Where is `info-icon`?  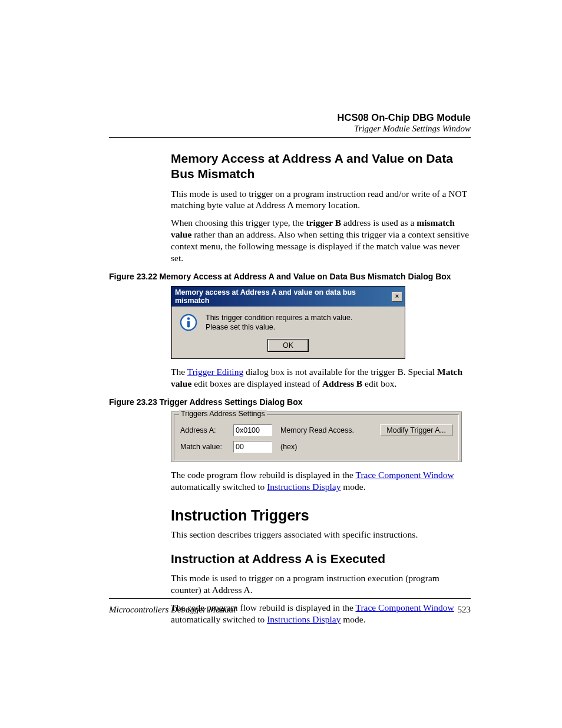
info-icon is located at coordinates (189, 322).